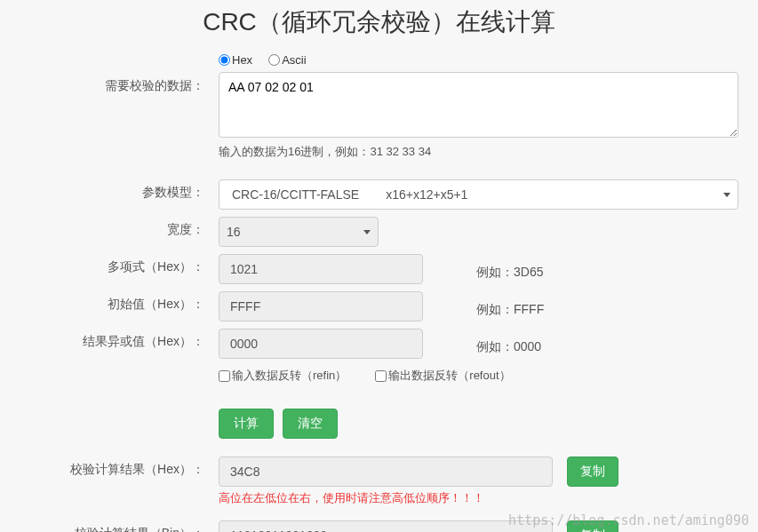  I want to click on data-input-hint: 输入的数据为16进制，例如：31 32 33 34, so click(478, 152).